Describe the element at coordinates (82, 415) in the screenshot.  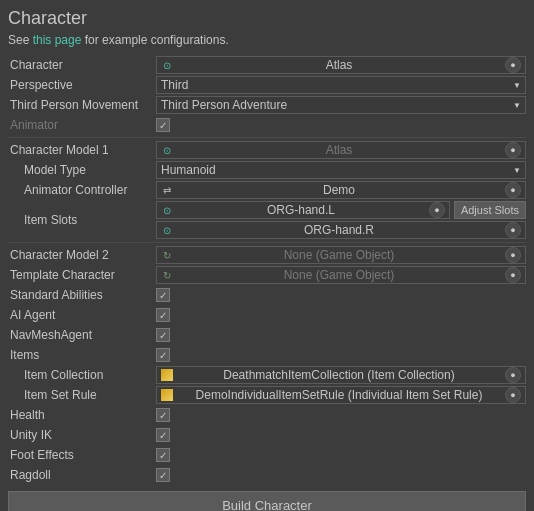
I see `health-label: Health` at that location.